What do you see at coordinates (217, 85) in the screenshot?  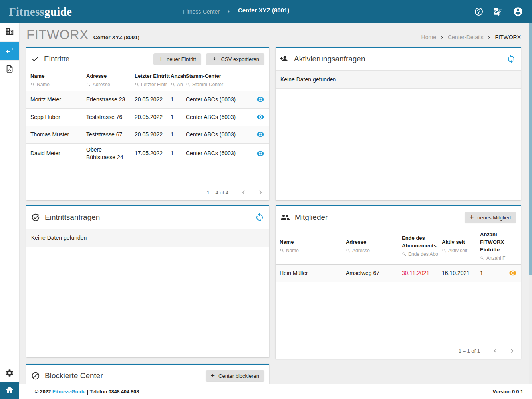 I see `filter-stamm-center-input` at bounding box center [217, 85].